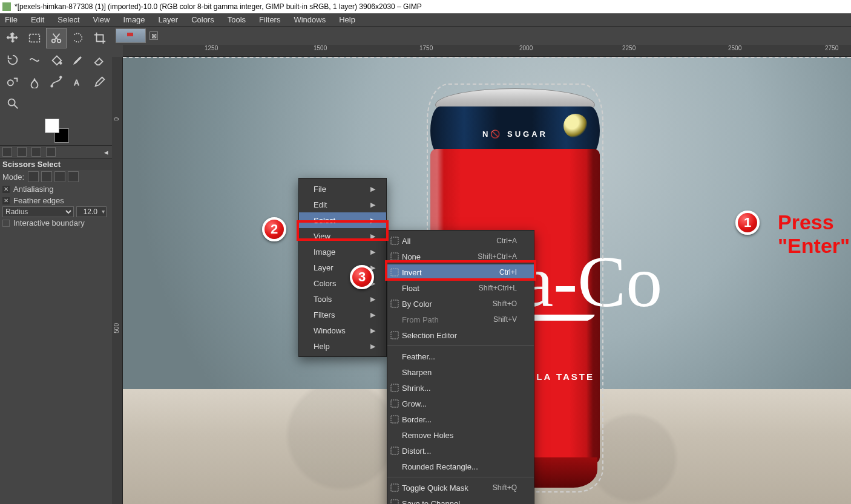 The image size is (851, 504). What do you see at coordinates (427, 436) in the screenshot?
I see `submenu-item-label: Remove Holes` at bounding box center [427, 436].